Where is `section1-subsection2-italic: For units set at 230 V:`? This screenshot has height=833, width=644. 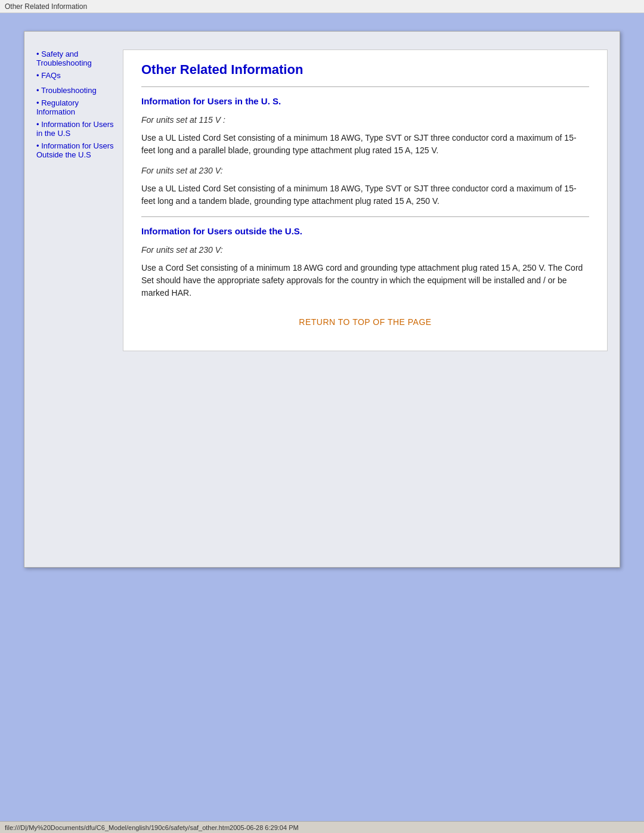
section1-subsection2-italic: For units set at 230 V: is located at coordinates (365, 171).